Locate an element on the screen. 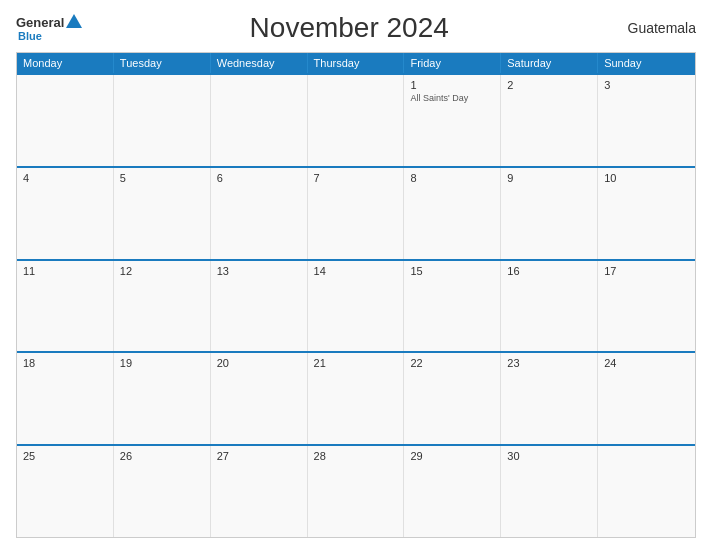 The image size is (712, 550). day-number: 26 is located at coordinates (162, 456).